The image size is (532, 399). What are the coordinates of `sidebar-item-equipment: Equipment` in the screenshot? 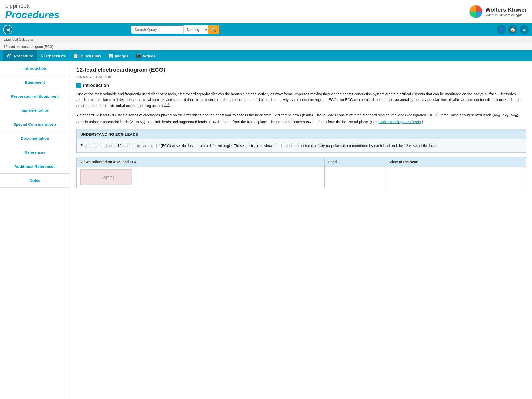 It's located at (35, 82).